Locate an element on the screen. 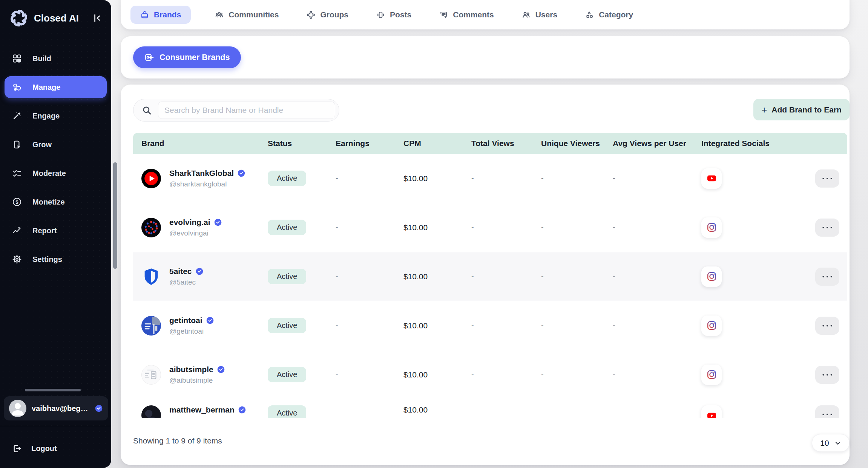  total-views-value is located at coordinates (498, 402).